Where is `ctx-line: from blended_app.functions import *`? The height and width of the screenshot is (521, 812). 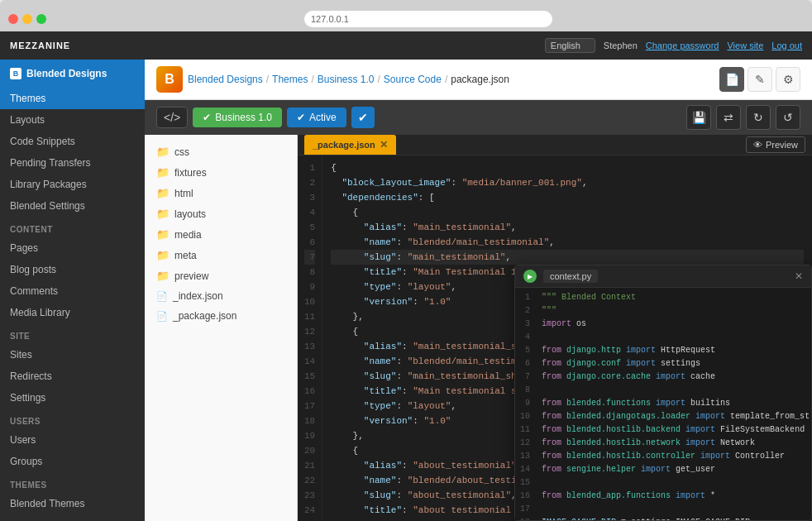
ctx-line: from blended_app.functions import * is located at coordinates (673, 496).